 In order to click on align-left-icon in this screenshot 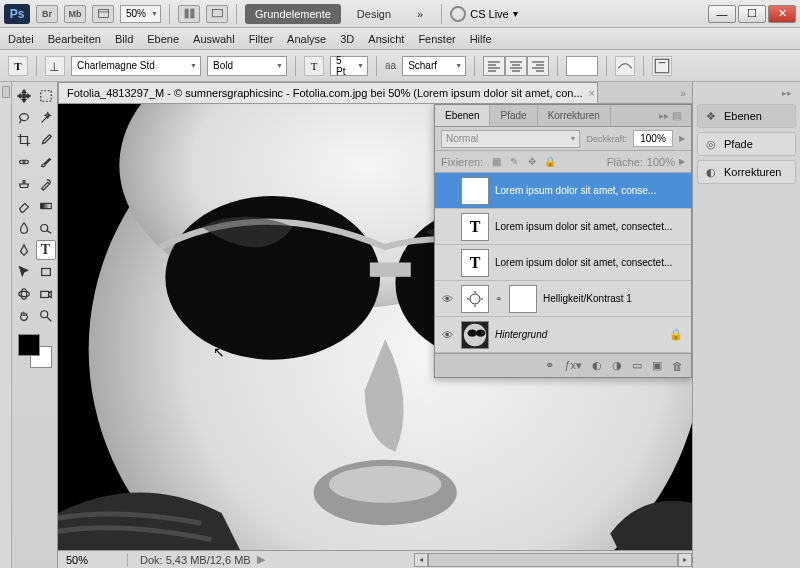, I will do `click(494, 66)`.